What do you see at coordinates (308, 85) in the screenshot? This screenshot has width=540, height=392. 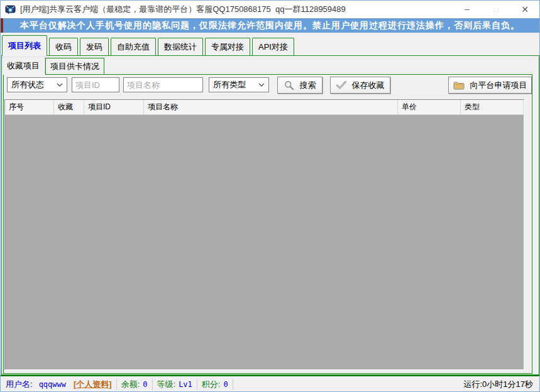 I see `search-button-label: 搜索` at bounding box center [308, 85].